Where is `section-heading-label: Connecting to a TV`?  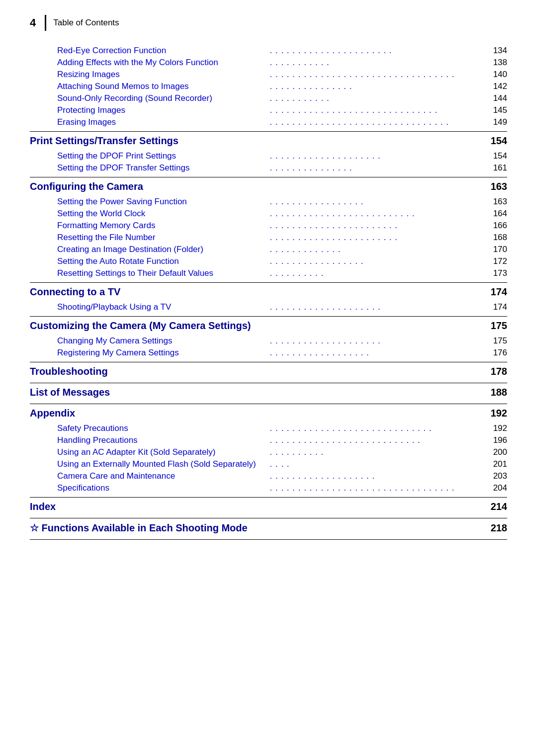
section-heading-label: Connecting to a TV is located at coordinates (75, 292).